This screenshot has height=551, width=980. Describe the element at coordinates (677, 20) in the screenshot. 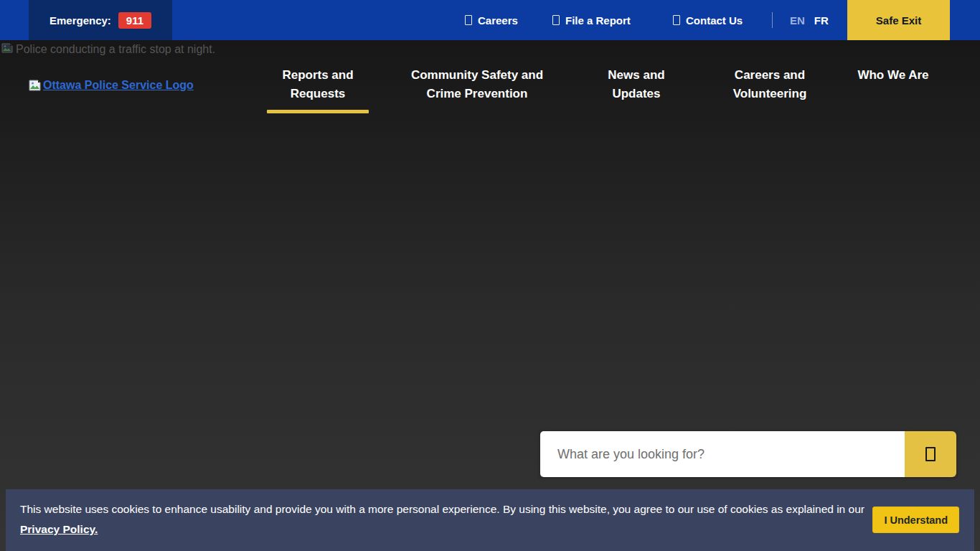

I see `contact-us-icon` at that location.